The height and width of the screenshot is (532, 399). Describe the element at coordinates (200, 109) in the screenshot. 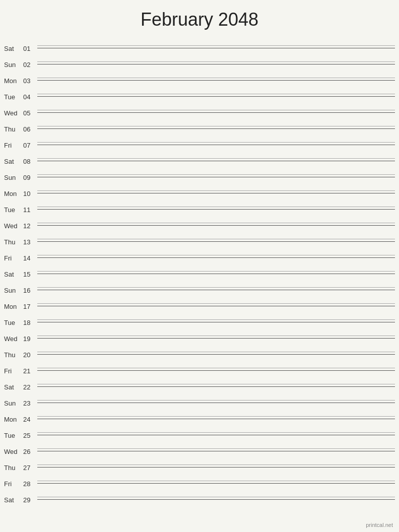

I see `day-row: Wed05` at that location.